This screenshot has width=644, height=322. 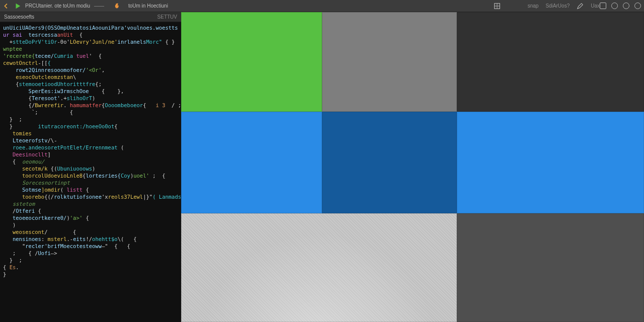 I want to click on back-arrow-icon, so click(x=7, y=6).